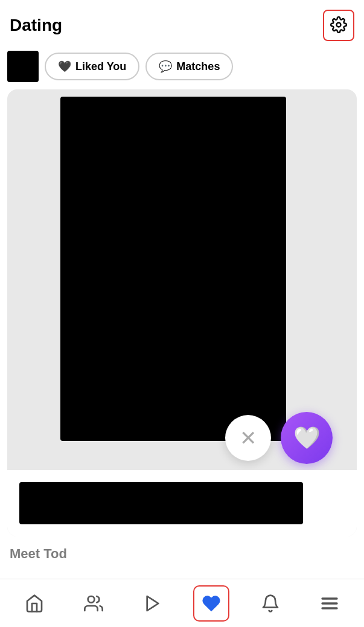 Image resolution: width=364 pixels, height=627 pixels. Describe the element at coordinates (330, 603) in the screenshot. I see `nav-menu` at that location.